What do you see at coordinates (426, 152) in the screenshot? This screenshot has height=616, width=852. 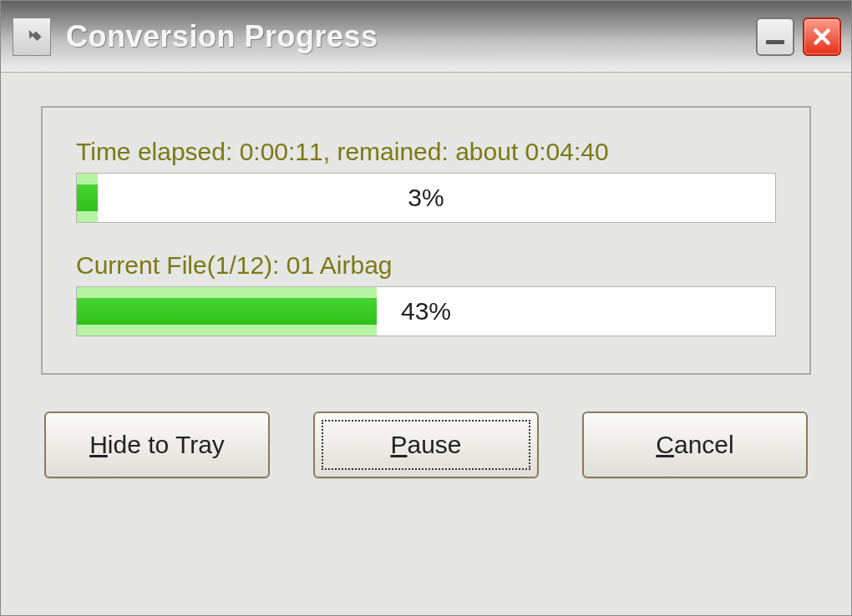 I see `time-elapsed-label: Time elapsed: 0:00:11, remained: about 0…` at bounding box center [426, 152].